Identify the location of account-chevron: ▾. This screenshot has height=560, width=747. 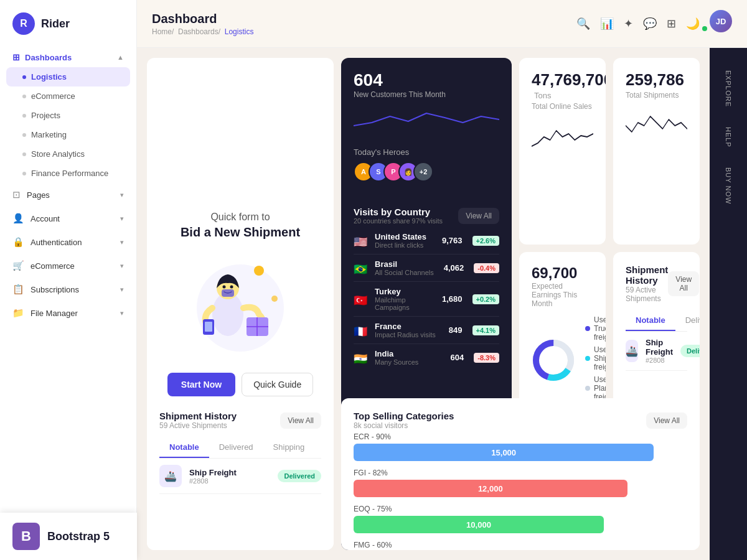
(122, 219).